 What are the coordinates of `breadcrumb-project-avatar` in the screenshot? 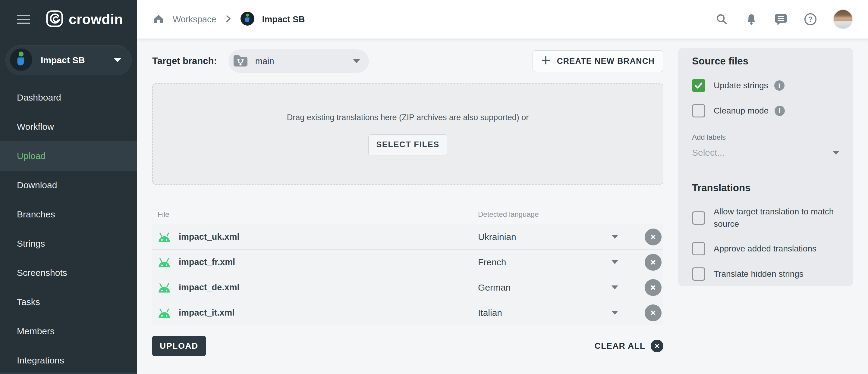 It's located at (247, 20).